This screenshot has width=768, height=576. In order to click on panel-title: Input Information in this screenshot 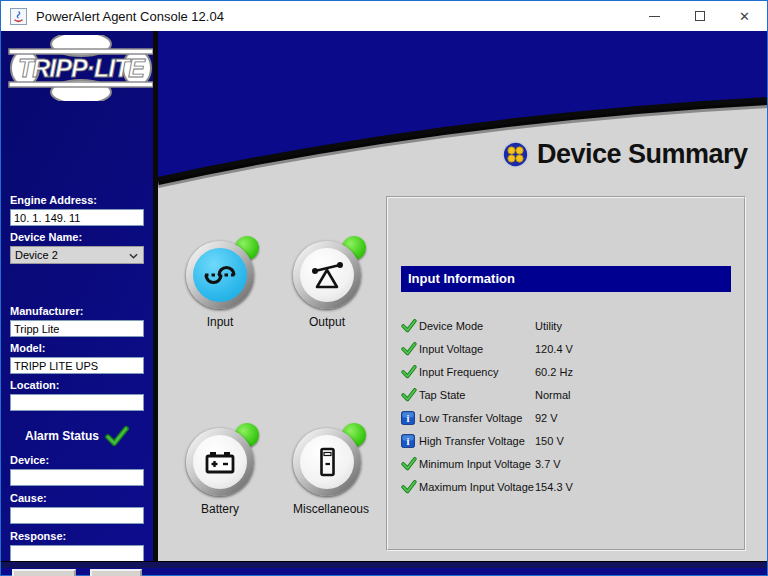, I will do `click(566, 279)`.